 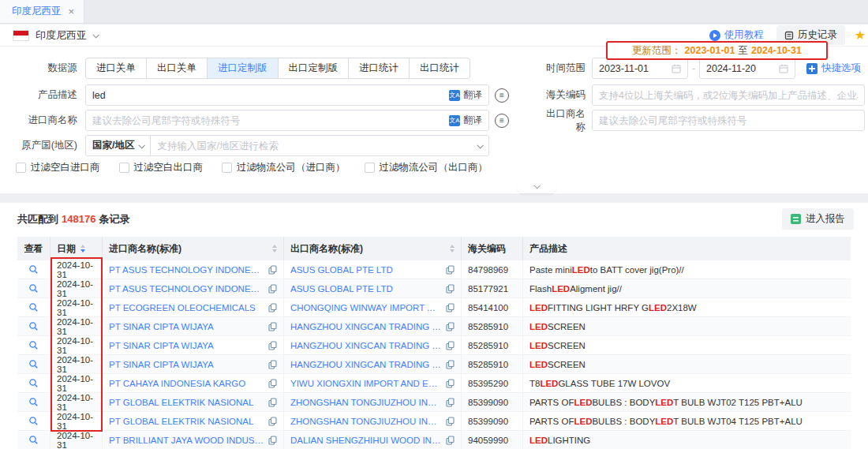 What do you see at coordinates (291, 167) in the screenshot?
I see `checkbox-label: 过滤物流公司（进口商）` at bounding box center [291, 167].